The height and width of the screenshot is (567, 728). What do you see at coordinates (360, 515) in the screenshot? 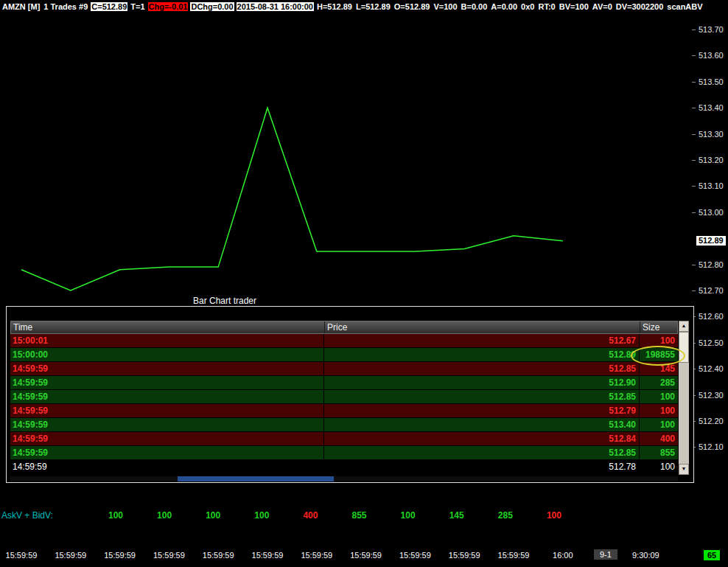
I see `volume-value: 855` at bounding box center [360, 515].